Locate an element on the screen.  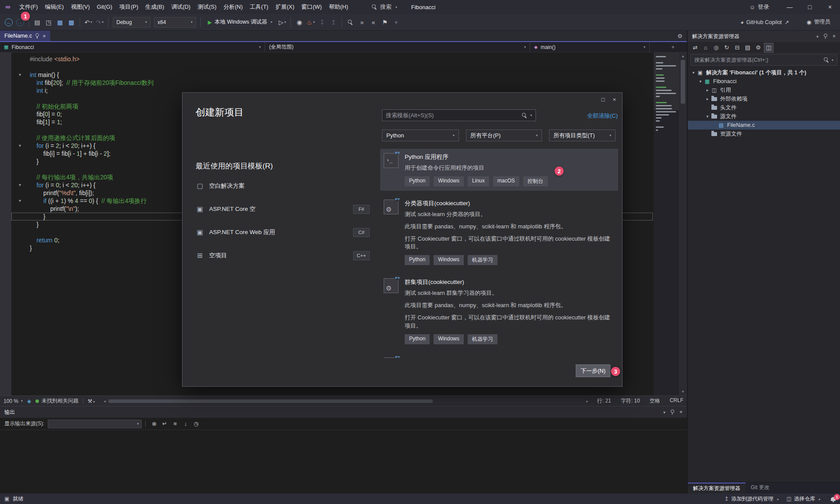
tree-item: ▤FileName.c is located at coordinates (764, 125).